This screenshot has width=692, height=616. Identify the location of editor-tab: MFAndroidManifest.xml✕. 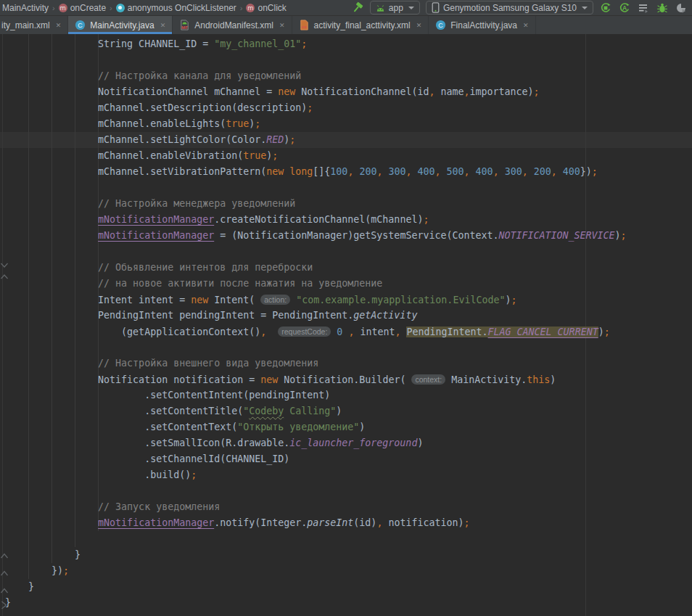
(232, 25).